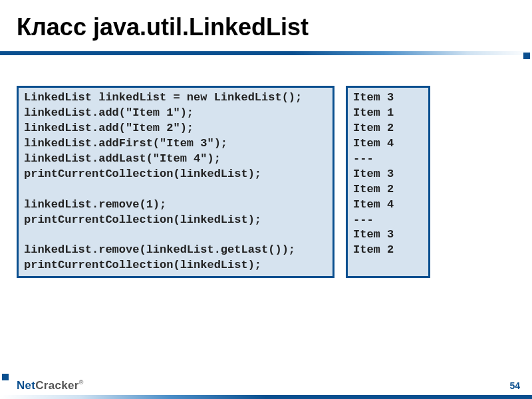  What do you see at coordinates (266, 53) in the screenshot?
I see `divider-gradient` at bounding box center [266, 53].